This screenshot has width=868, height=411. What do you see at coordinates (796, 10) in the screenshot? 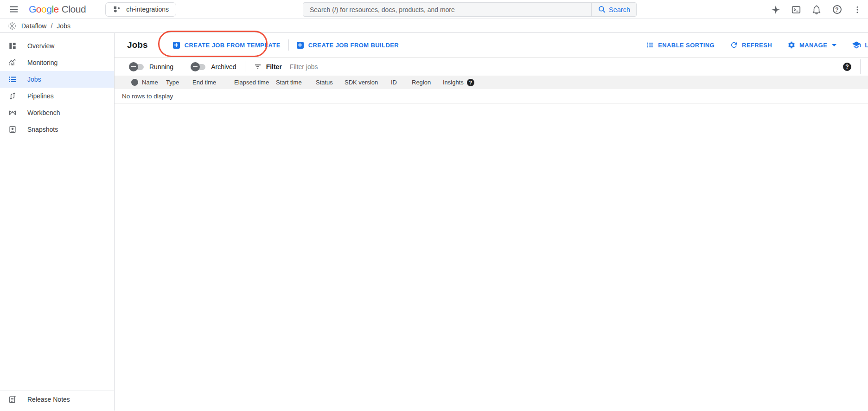
I see `cloud-shell-icon` at bounding box center [796, 10].